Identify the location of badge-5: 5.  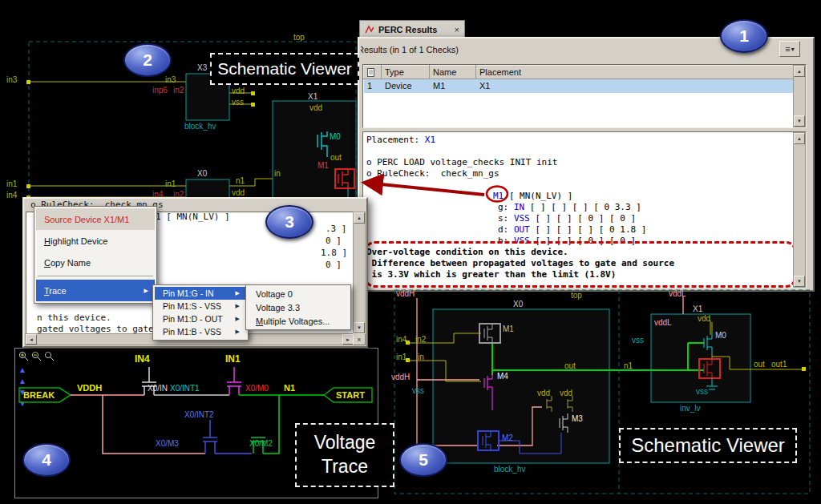
(423, 460).